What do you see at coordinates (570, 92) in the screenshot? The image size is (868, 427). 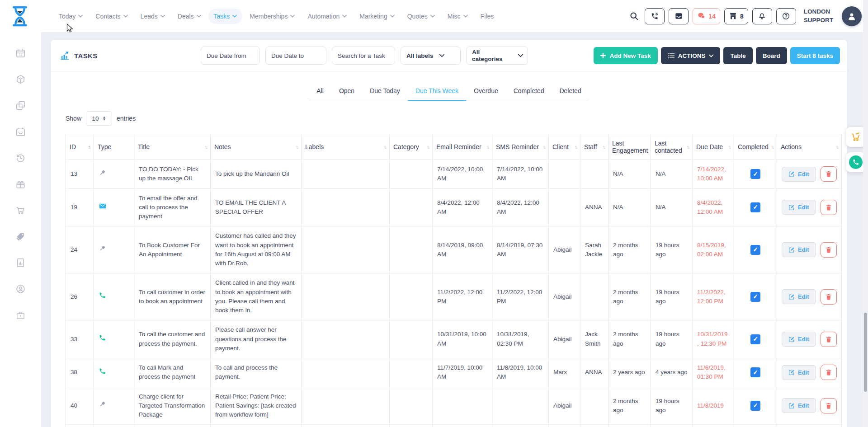 I see `tab-deleted: Deleted` at bounding box center [570, 92].